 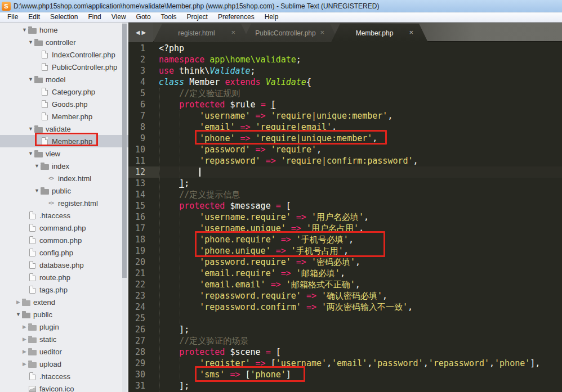 What do you see at coordinates (199, 195) in the screenshot?
I see `code-line-text: //定义提示信息` at bounding box center [199, 195].